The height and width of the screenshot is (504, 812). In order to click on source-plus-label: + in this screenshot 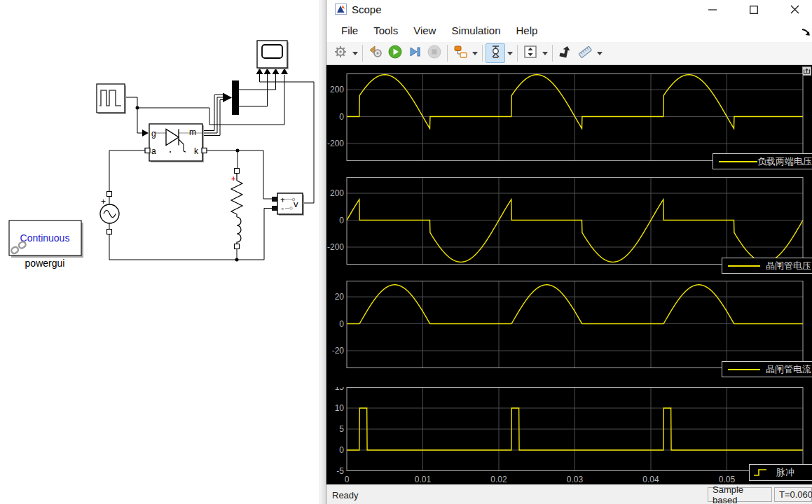, I will do `click(104, 202)`.